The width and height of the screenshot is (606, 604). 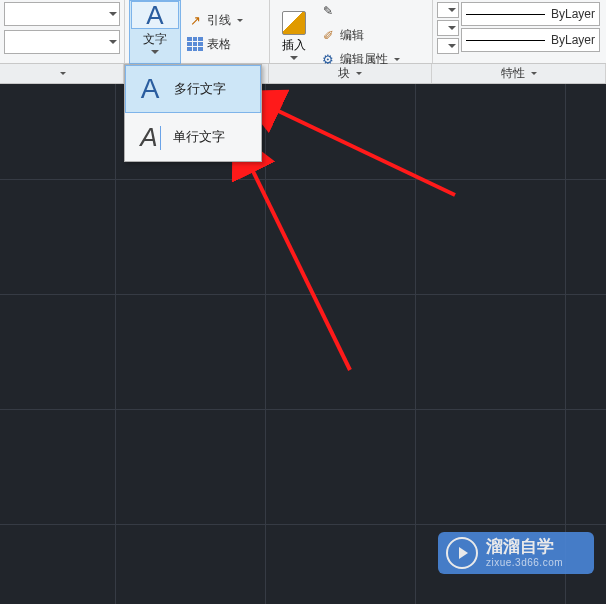 What do you see at coordinates (294, 23) in the screenshot?
I see `insert-icon` at bounding box center [294, 23].